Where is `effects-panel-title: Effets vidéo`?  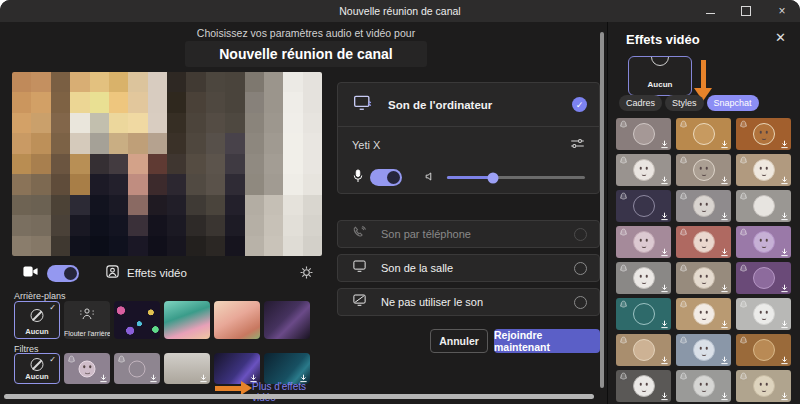
effects-panel-title: Effets vidéo is located at coordinates (663, 40).